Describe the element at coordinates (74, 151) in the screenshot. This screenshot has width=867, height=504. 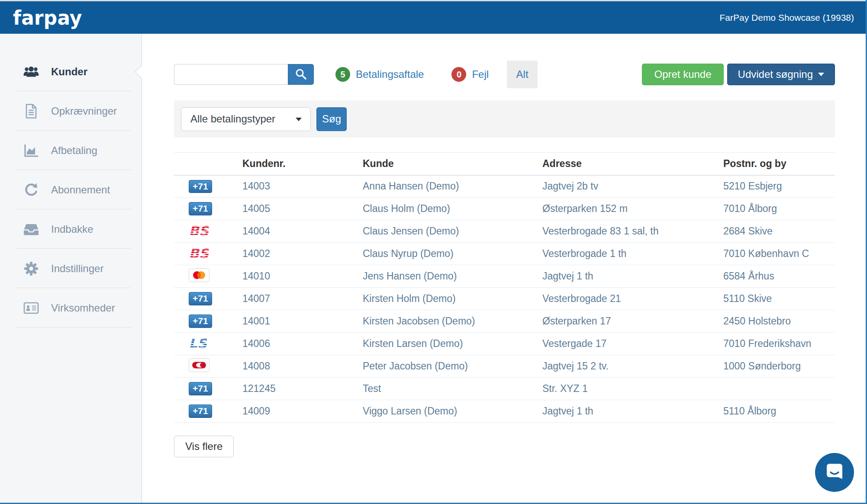
I see `sidebar-item-label: Afbetaling` at that location.